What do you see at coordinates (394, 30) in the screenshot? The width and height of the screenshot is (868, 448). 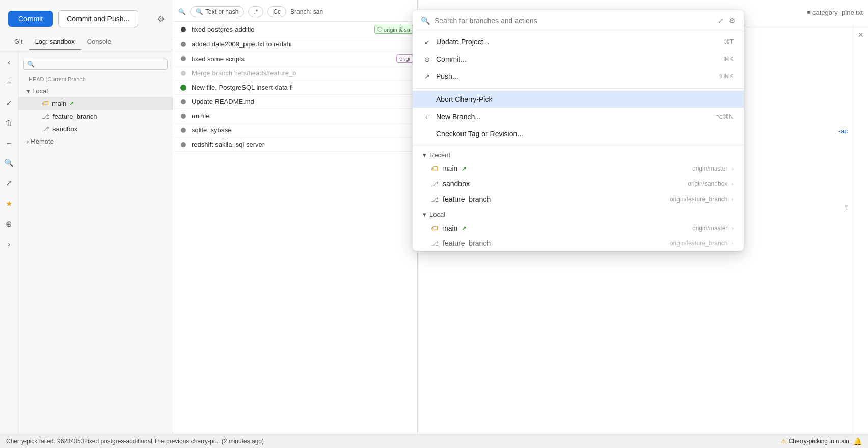 I see `commit-badge-0: ⬡ origin & sa` at bounding box center [394, 30].